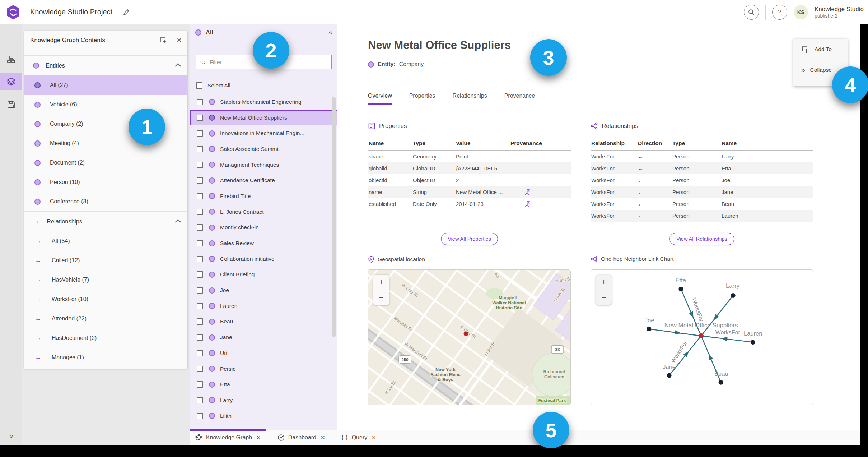 This screenshot has width=868, height=457. I want to click on list-item: Managment Techniques, so click(264, 165).